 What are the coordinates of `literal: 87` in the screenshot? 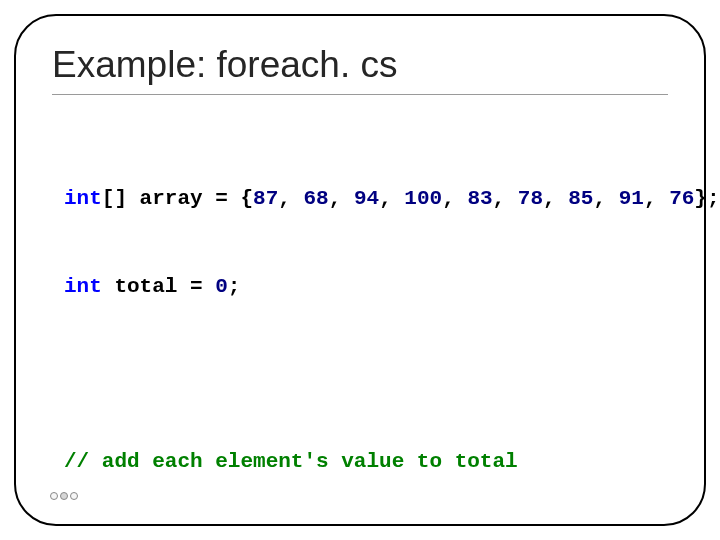 It's located at (266, 198).